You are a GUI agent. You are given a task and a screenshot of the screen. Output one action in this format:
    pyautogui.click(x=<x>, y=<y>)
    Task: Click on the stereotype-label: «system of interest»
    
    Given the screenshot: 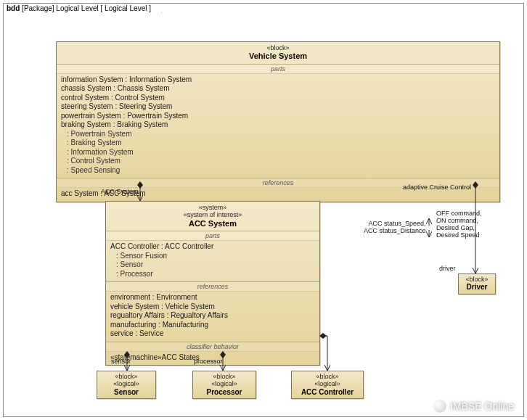 What is the action you would take?
    pyautogui.click(x=213, y=215)
    